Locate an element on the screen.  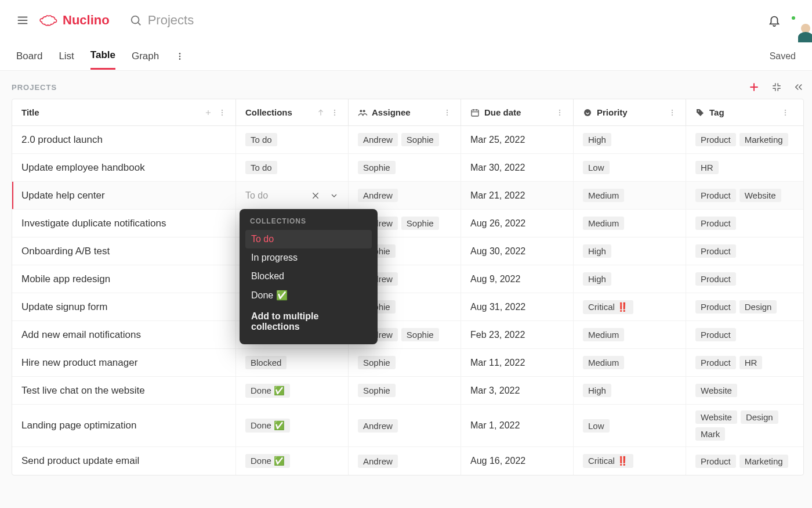
cell-due: Mar 21, 2022 is located at coordinates (517, 195).